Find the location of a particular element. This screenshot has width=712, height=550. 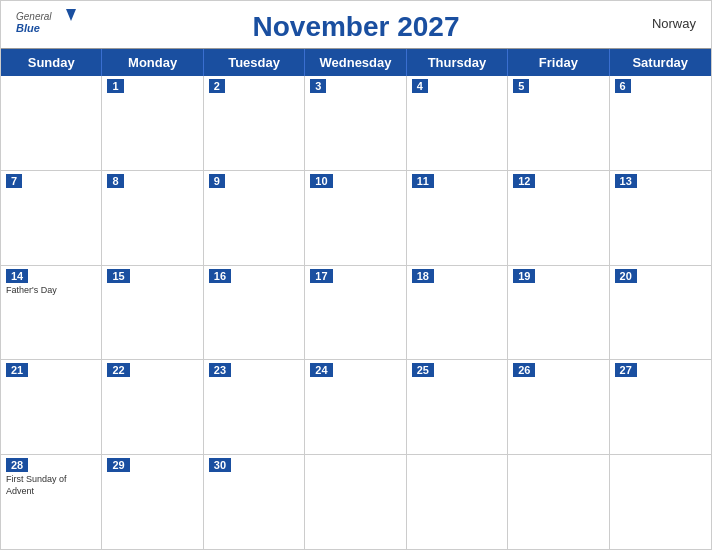

day-number: 1 is located at coordinates (115, 86).